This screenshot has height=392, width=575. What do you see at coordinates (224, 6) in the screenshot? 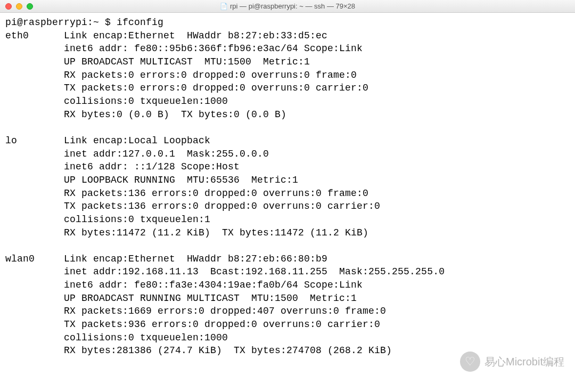
I see `file-icon: 📄` at bounding box center [224, 6].